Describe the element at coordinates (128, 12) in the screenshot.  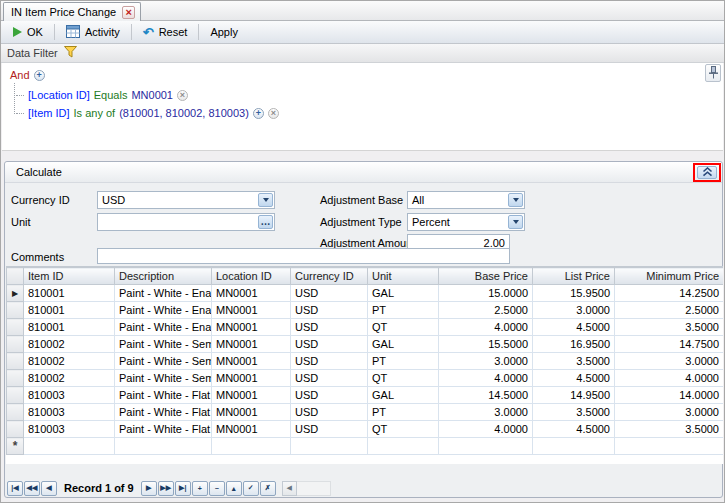
I see `tab-close-icon: ×` at that location.